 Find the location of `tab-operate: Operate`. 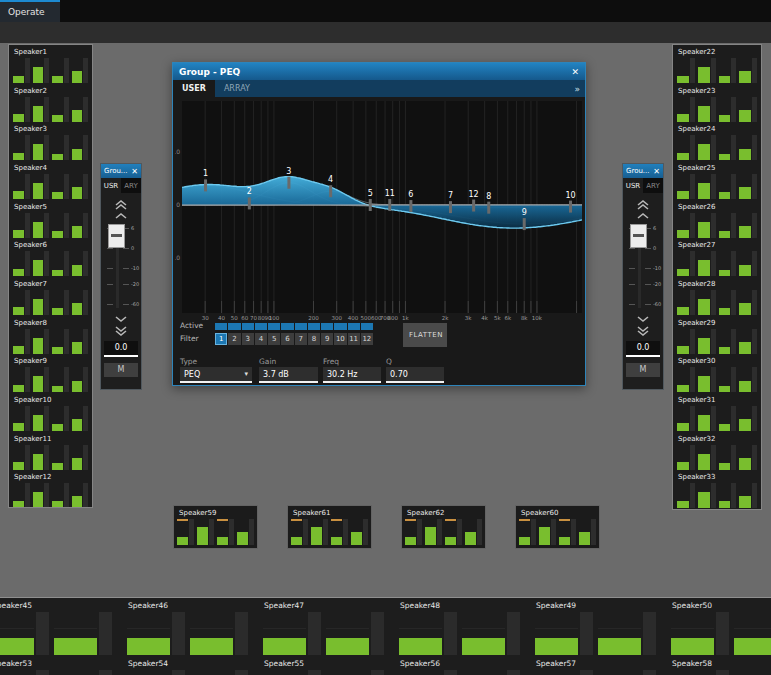

tab-operate: Operate is located at coordinates (30, 11).